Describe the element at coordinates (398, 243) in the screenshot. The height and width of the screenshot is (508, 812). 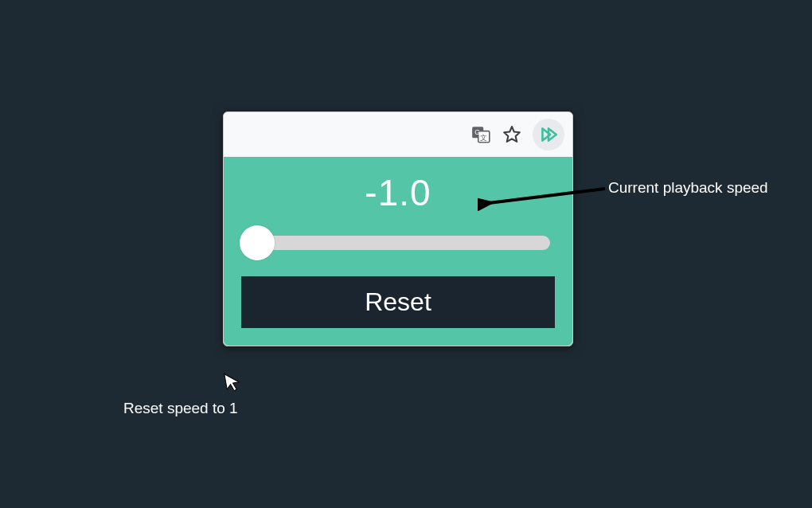
I see `slider-track` at that location.